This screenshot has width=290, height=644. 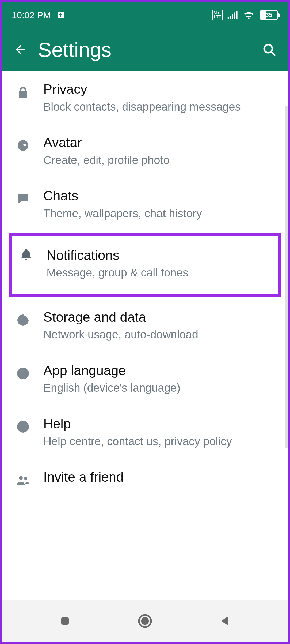 What do you see at coordinates (269, 50) in the screenshot?
I see `search-button` at bounding box center [269, 50].